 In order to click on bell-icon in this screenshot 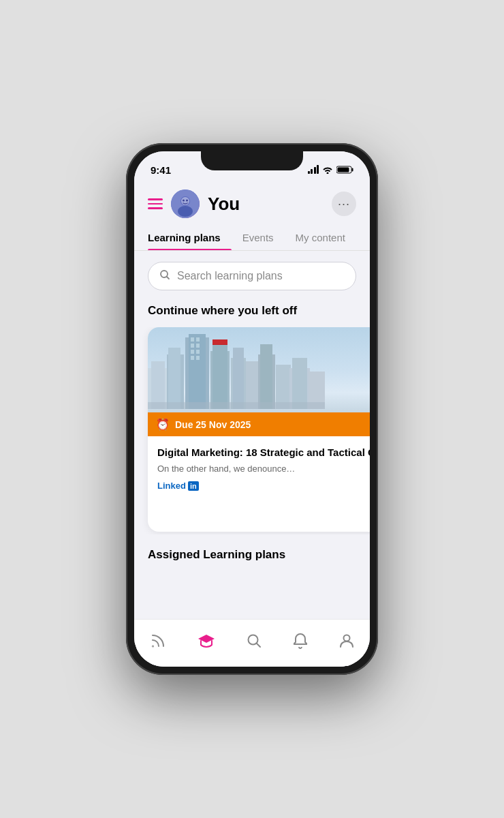, I will do `click(300, 641)`.